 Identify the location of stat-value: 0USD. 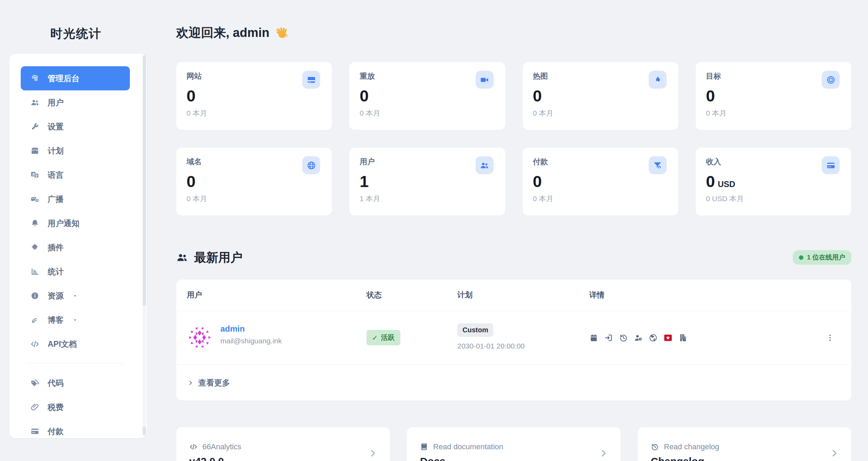
(774, 182).